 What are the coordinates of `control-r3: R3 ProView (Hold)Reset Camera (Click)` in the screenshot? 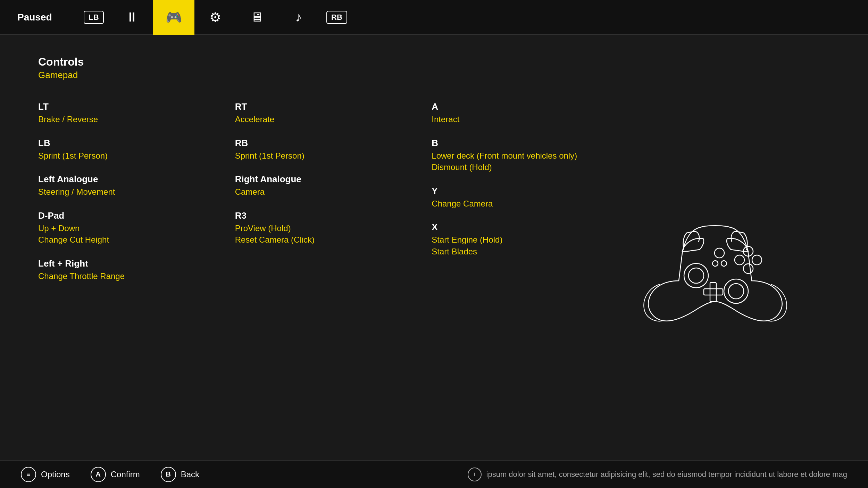 It's located at (333, 228).